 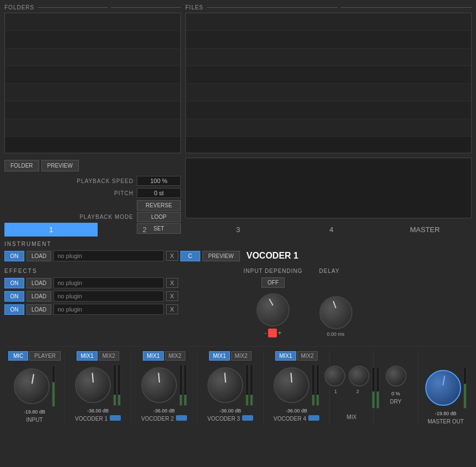 I want to click on vocoder4-mix1-button: MIX1, so click(x=286, y=356).